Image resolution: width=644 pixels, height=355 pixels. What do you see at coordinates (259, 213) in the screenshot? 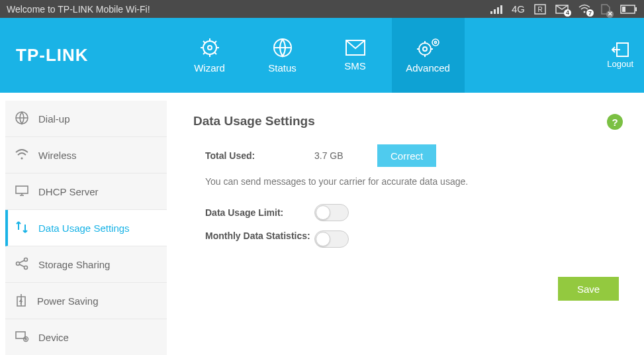
I see `limit-label: Data Usage Limit:` at bounding box center [259, 213].